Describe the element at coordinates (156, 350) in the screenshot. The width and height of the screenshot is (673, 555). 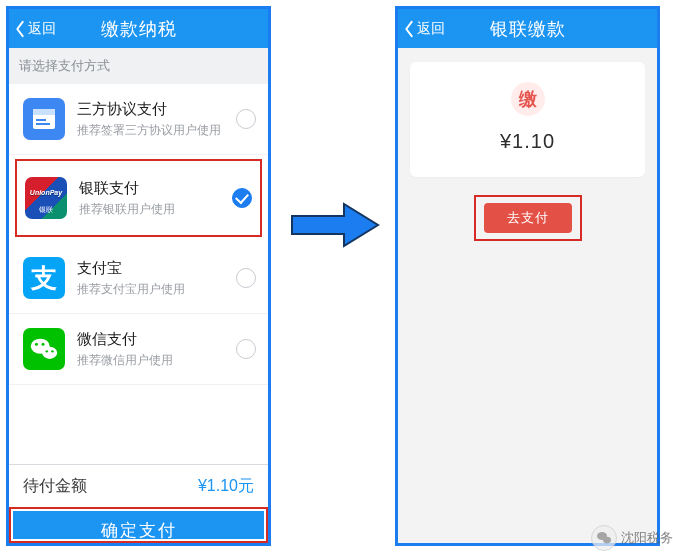
I see `option-text: 微信支付 推荐微信用户使用` at that location.